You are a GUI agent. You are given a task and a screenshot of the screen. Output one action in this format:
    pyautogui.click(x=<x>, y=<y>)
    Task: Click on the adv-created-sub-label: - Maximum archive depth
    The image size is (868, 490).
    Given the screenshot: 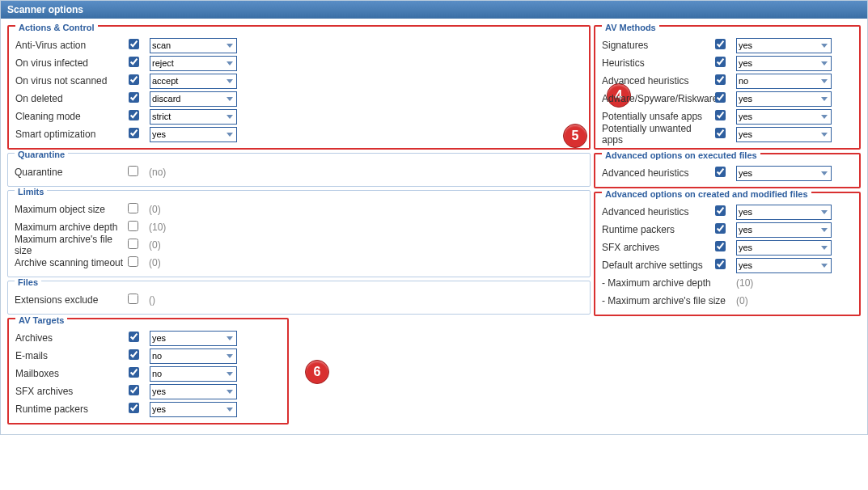 What is the action you would take?
    pyautogui.click(x=669, y=283)
    